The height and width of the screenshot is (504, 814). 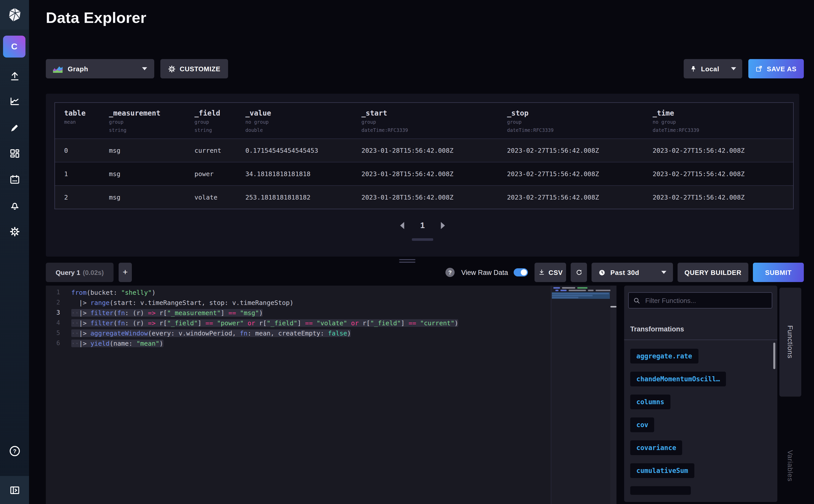 What do you see at coordinates (15, 180) in the screenshot?
I see `sidebar-item-tasks` at bounding box center [15, 180].